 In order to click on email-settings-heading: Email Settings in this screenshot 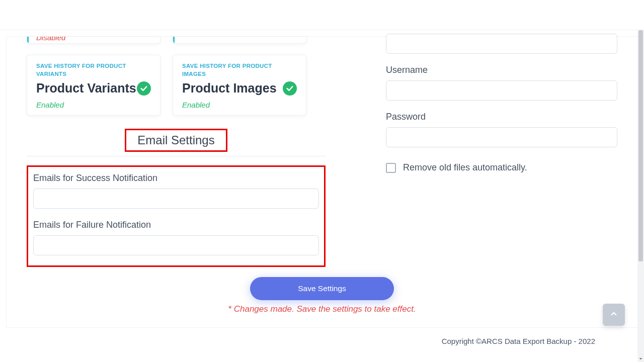, I will do `click(176, 140)`.